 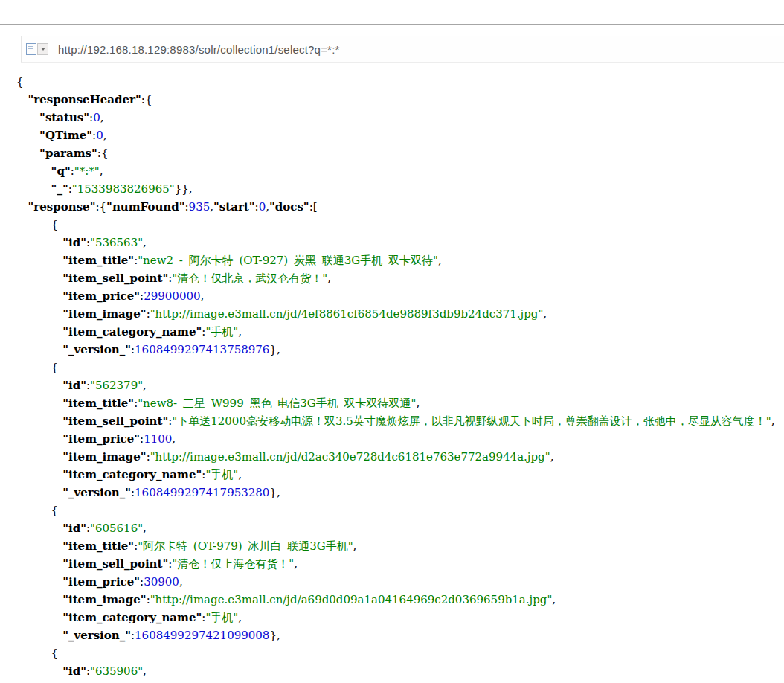 What do you see at coordinates (472, 421) in the screenshot?
I see `json-string-value: "下单送12000毫安移动电源！双3.5英寸魔焕炫屏，以非凡视野纵观天下时局，尊…` at bounding box center [472, 421].